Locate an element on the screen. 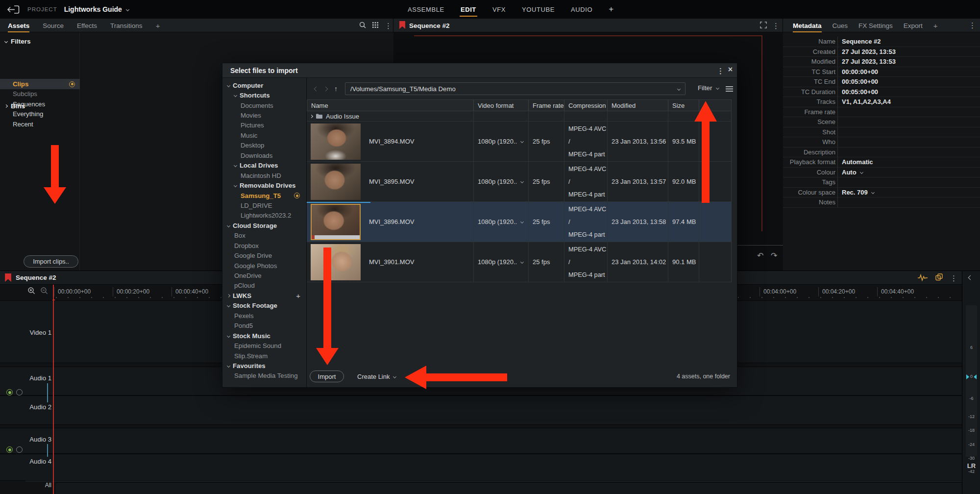 The width and height of the screenshot is (980, 494). metadata-value: Automatic is located at coordinates (856, 162).